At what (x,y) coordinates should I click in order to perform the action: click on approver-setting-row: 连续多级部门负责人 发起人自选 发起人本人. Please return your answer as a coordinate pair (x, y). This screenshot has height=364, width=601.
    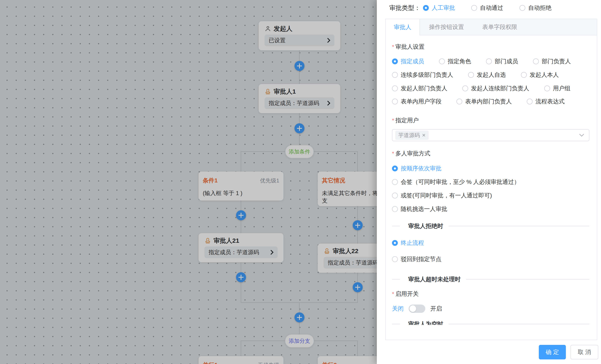
    Looking at the image, I should click on (491, 75).